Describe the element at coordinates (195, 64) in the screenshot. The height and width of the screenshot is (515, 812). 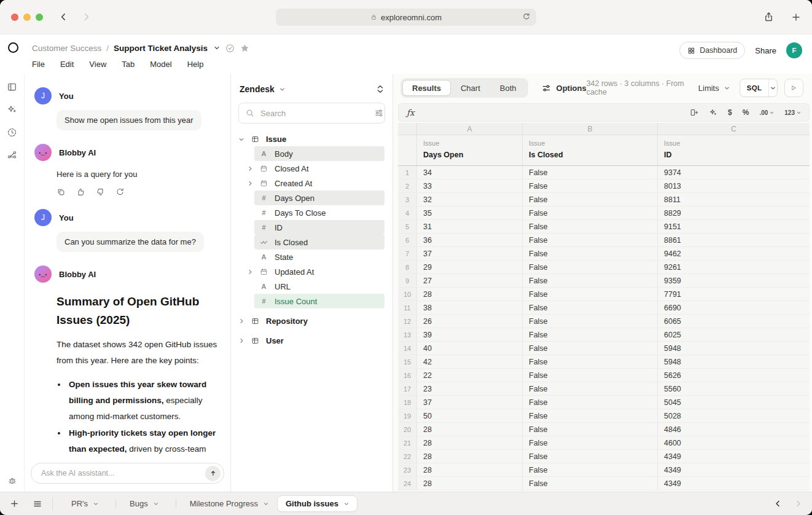
I see `menu-item: Help` at that location.